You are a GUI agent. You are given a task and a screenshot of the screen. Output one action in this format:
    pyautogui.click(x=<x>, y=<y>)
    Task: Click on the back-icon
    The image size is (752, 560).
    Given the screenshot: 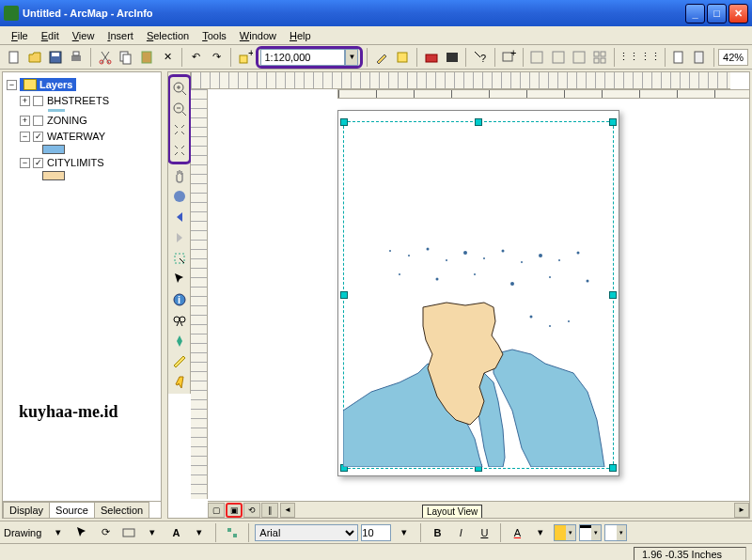 What is the action you would take?
    pyautogui.click(x=180, y=217)
    